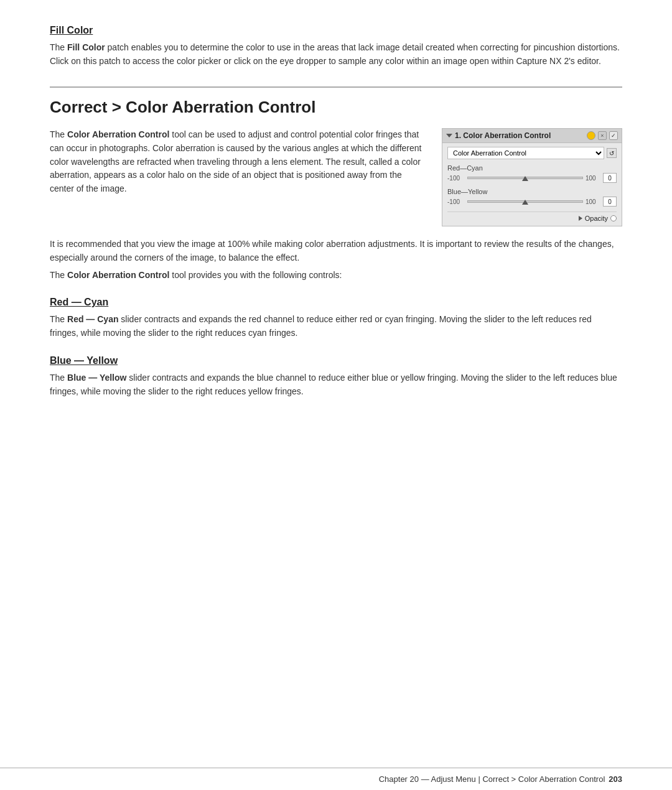 This screenshot has height=790, width=672. Describe the element at coordinates (581, 218) in the screenshot. I see `opacity-expand-icon` at that location.